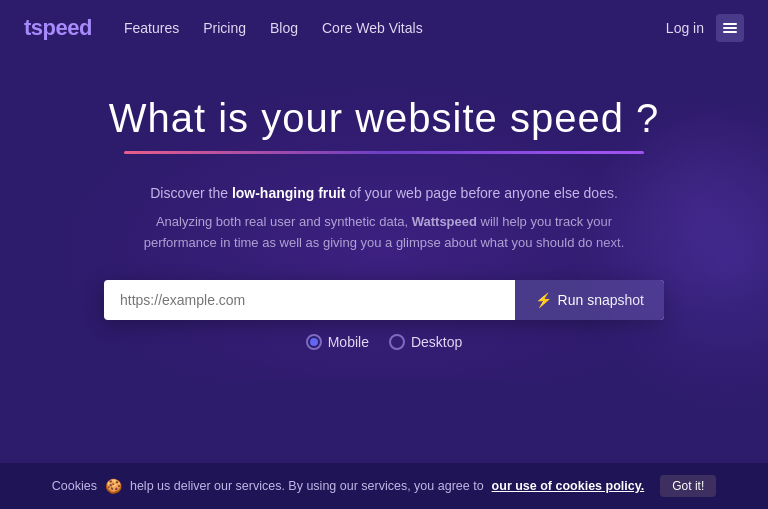 The image size is (768, 509). What do you see at coordinates (384, 486) in the screenshot?
I see `cookie-banner: Cookies 🍪 help us deliver our services. …` at bounding box center [384, 486].